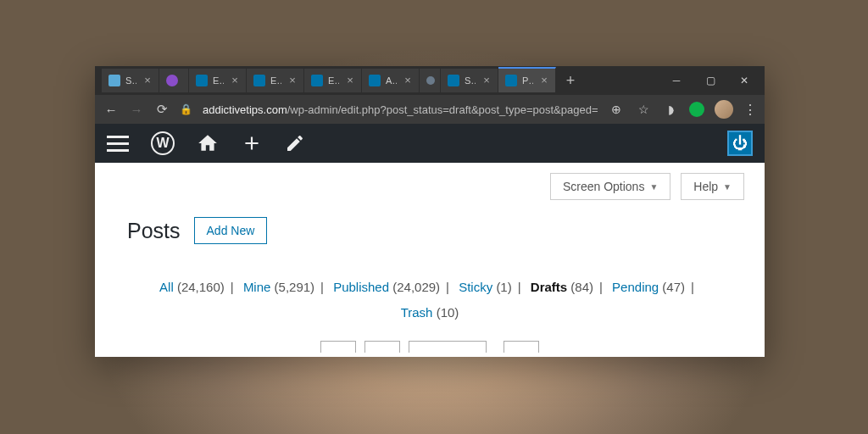 This screenshot has height=434, width=868. What do you see at coordinates (570, 81) in the screenshot?
I see `new-tab-button: +` at bounding box center [570, 81].